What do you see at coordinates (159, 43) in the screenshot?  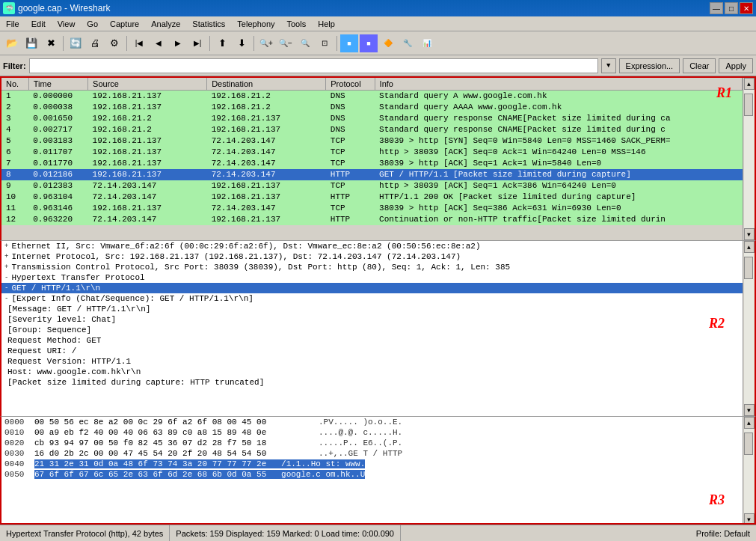 I see `toolbar-prev: ◀` at bounding box center [159, 43].